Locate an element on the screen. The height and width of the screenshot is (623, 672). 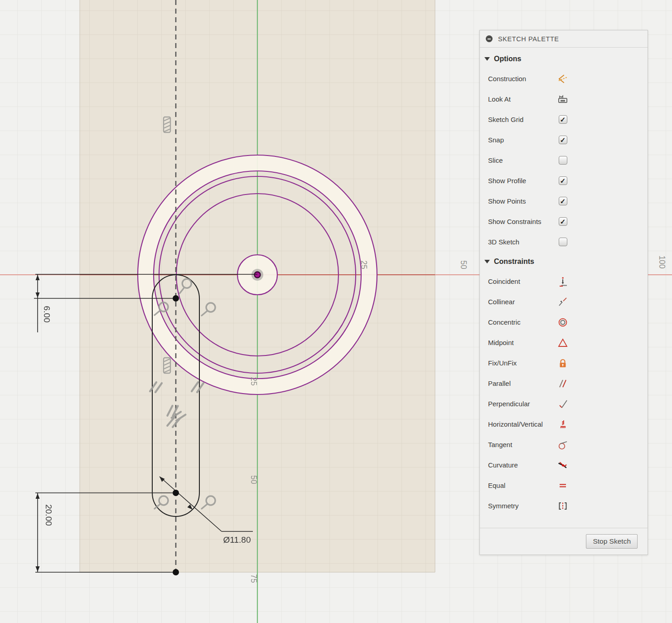
constraint-row-fix-unfix: Fix/UnFix is located at coordinates (564, 363).